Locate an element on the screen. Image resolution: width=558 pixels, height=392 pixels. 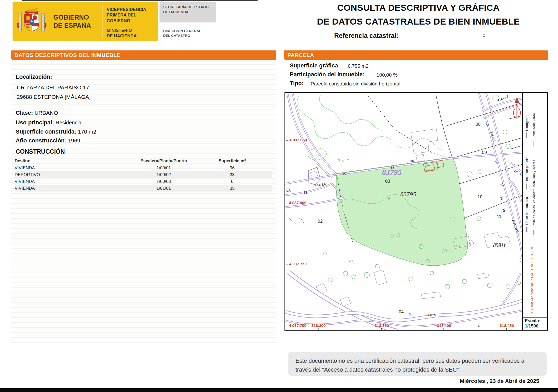
superficie-construida-field: Superficie construida: 170 m2 is located at coordinates (56, 132).